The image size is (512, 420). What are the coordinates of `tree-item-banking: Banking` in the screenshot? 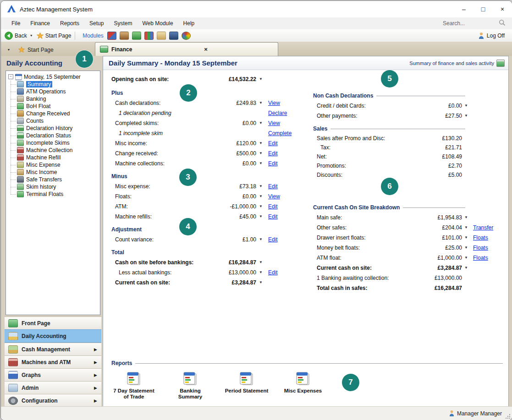 It's located at (55, 99).